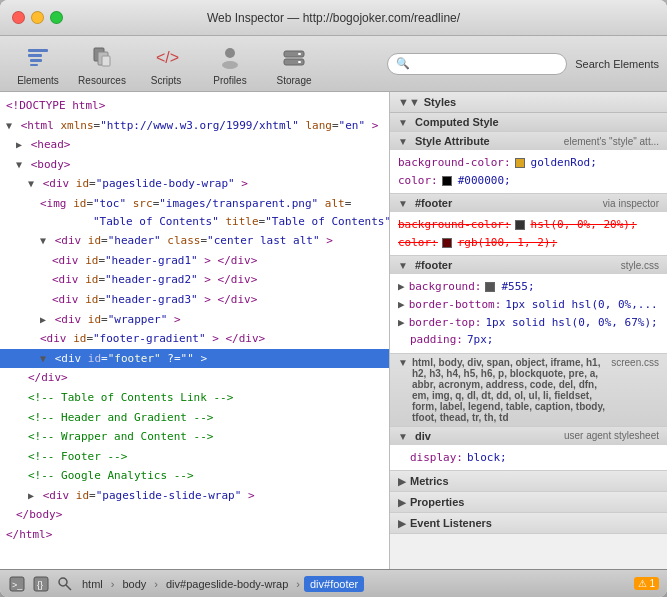 The width and height of the screenshot is (667, 597). What do you see at coordinates (102, 64) in the screenshot?
I see `resources-tool-button: Resources` at bounding box center [102, 64].